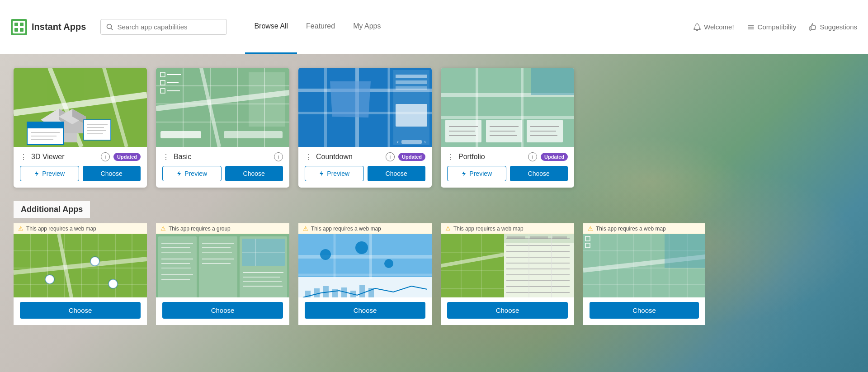 The height and width of the screenshot is (372, 868). I want to click on choose-btn-additional-5: Choose, so click(644, 310).